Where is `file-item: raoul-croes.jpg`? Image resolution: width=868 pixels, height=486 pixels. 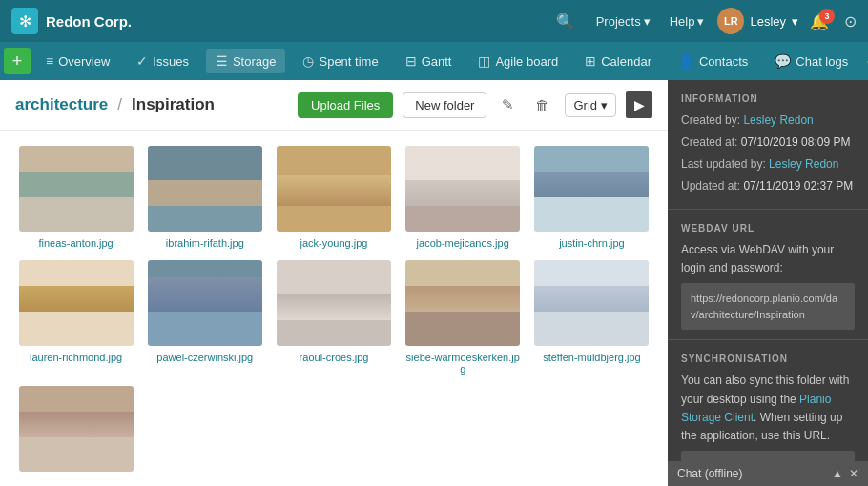
file-item: raoul-croes.jpg is located at coordinates (334, 317).